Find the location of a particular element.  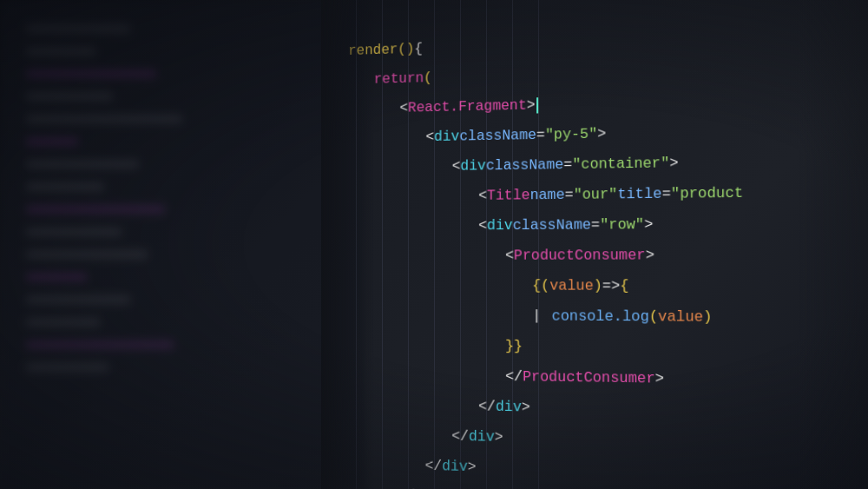

param-value: value is located at coordinates (571, 287).